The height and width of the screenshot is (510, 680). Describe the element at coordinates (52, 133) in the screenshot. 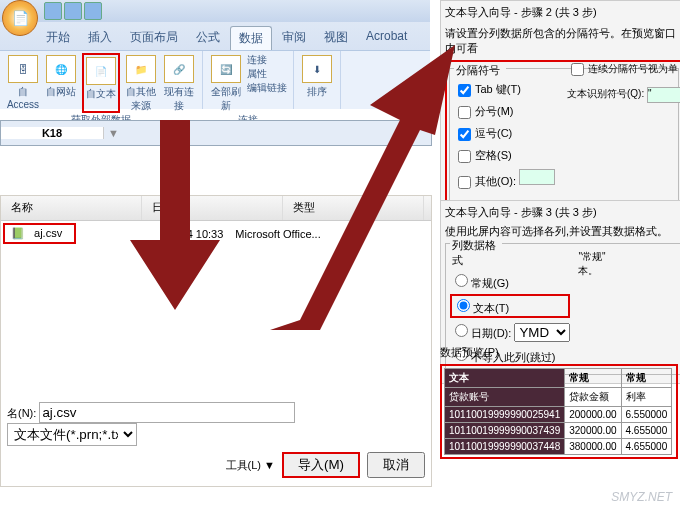

I see `name-box: K18` at that location.